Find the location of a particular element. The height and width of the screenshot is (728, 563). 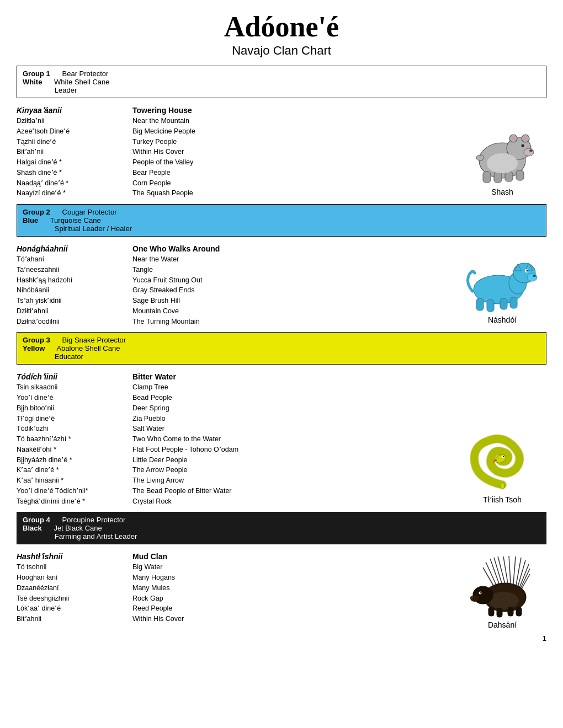

clan-todich-right: Bitter Water Clamp Tree Bead People Deer… is located at coordinates (295, 439).